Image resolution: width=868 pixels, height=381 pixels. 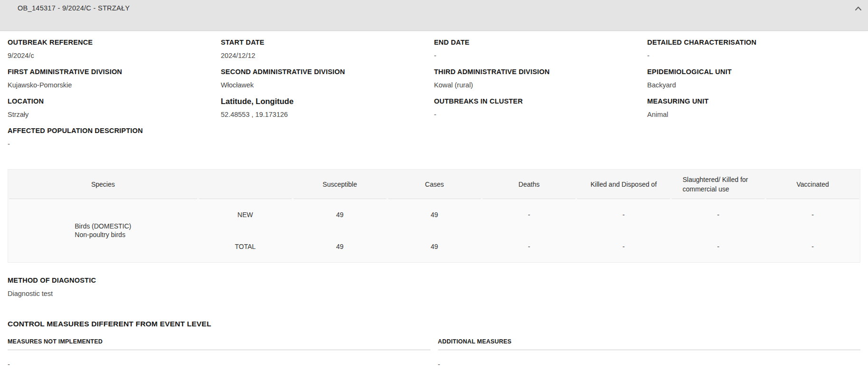 I want to click on field-first-admin-division: FIRST ADMINISTRATIVE DIVISION Kujawsko-P…, so click(x=114, y=78).